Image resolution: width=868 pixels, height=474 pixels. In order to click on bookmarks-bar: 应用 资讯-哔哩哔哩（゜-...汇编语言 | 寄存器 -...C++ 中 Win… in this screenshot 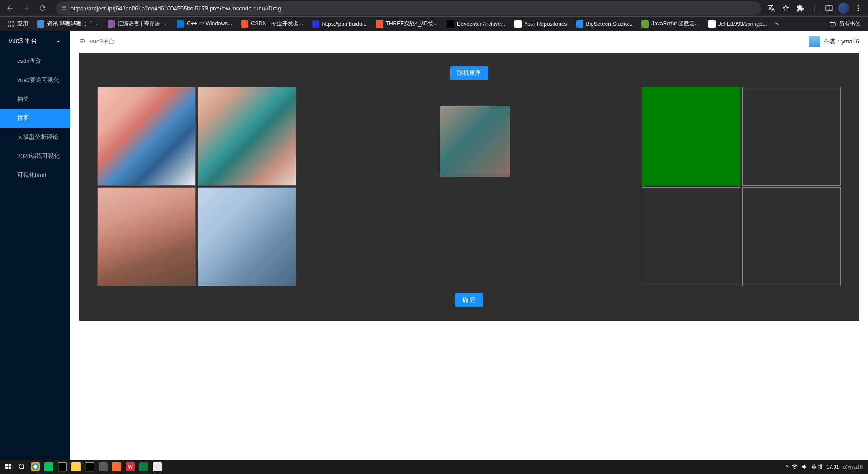, I will do `click(434, 24)`.